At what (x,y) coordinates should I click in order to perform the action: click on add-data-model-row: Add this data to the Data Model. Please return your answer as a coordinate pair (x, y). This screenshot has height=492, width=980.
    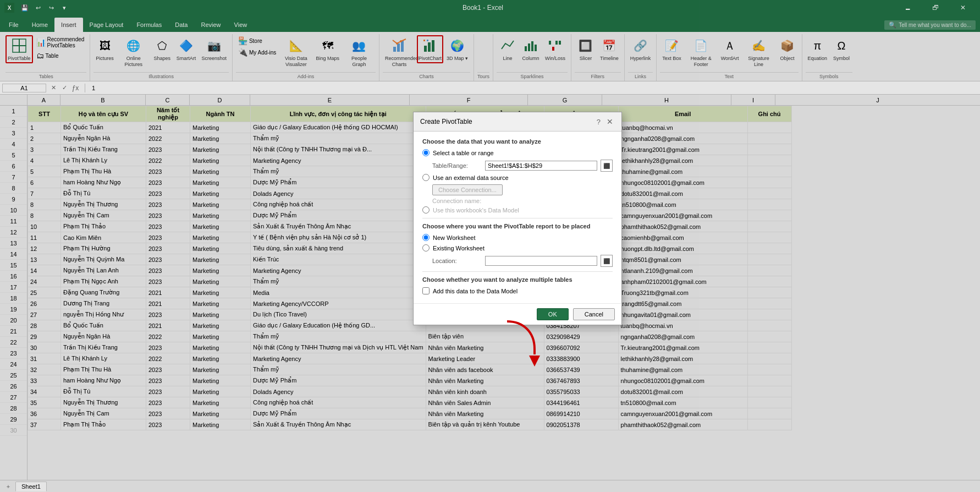
    Looking at the image, I should click on (517, 291).